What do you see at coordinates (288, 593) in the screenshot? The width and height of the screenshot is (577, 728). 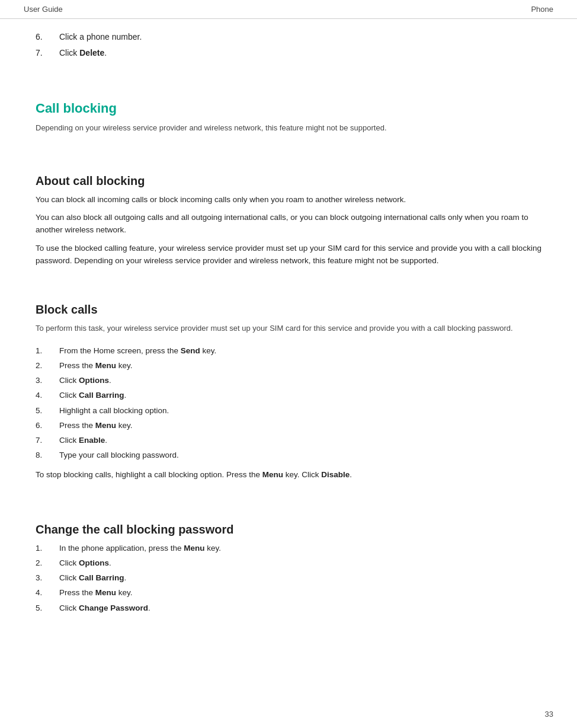 I see `list-item: 4. Press the Menu key.` at bounding box center [288, 593].